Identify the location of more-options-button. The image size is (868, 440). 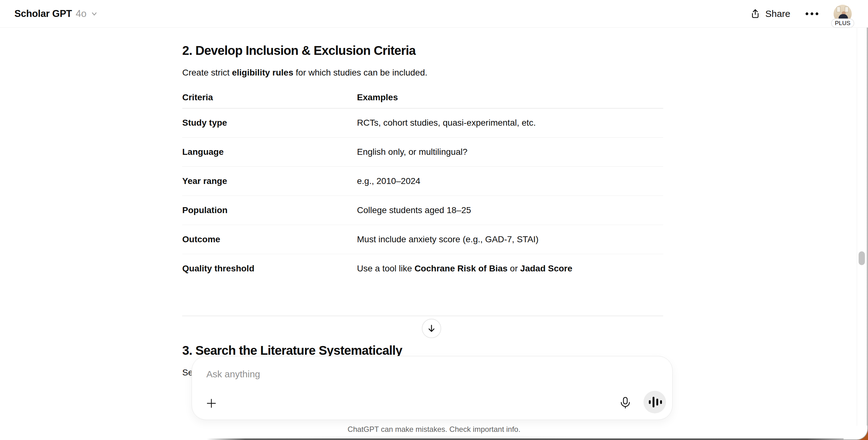
(812, 13).